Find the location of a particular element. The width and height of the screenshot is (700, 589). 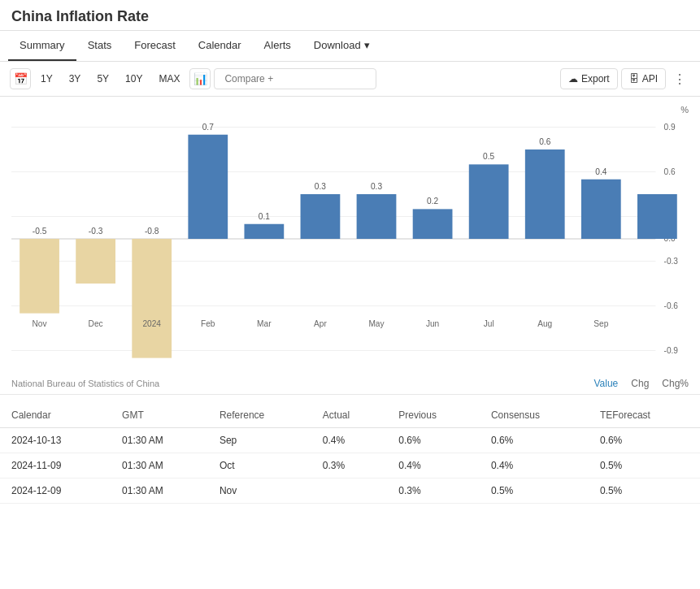

cell-row1-col6: 0.5% is located at coordinates (644, 466).